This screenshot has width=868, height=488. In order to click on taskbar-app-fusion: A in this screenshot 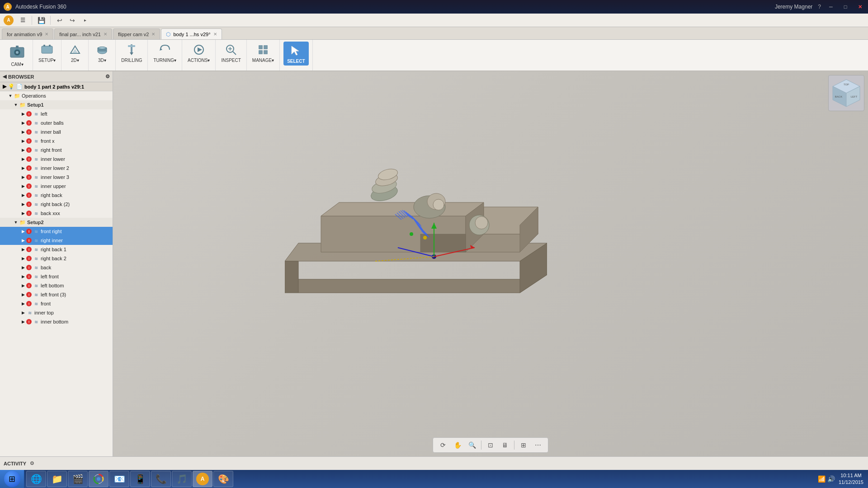, I will do `click(203, 479)`.